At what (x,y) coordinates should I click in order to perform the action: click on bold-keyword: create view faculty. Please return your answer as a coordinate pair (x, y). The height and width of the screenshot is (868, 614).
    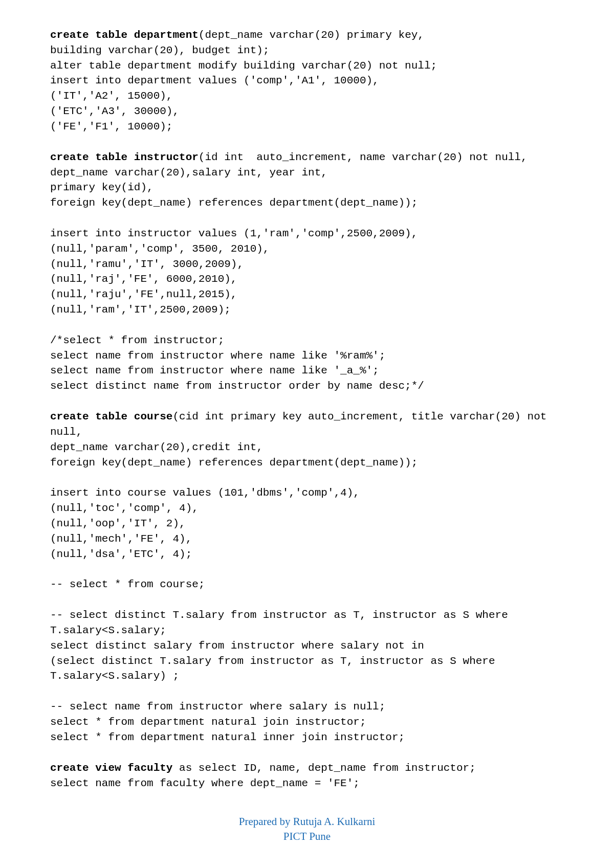
    Looking at the image, I should click on (112, 768).